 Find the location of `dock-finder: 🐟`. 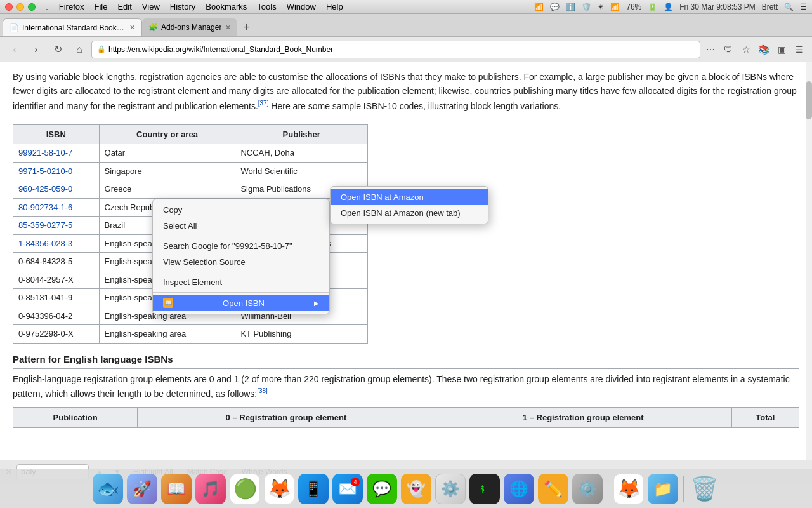

dock-finder: 🐟 is located at coordinates (108, 489).